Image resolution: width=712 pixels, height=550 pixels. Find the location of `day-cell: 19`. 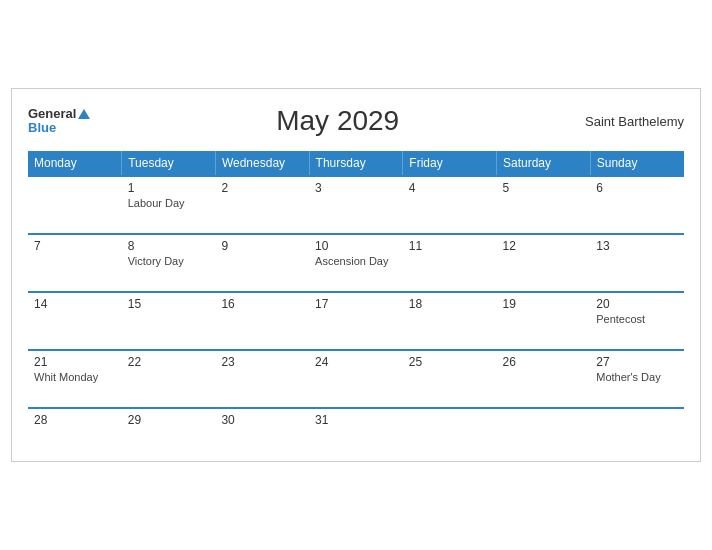

day-cell: 19 is located at coordinates (544, 321).